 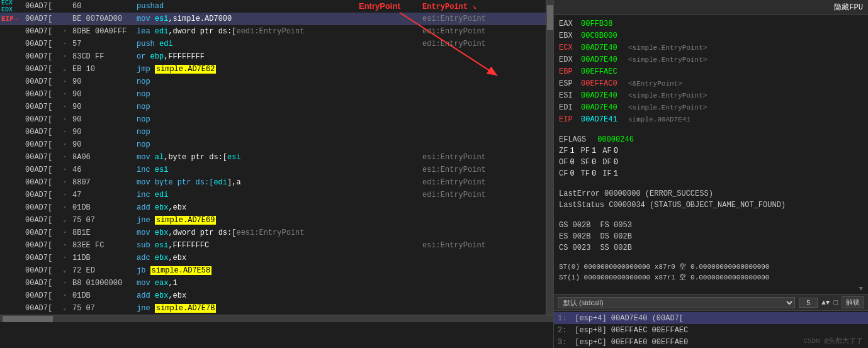 I want to click on fpu-st1: ST(1) 0000000000000000 x87r1 空 0.0000000…, so click(x=664, y=277).